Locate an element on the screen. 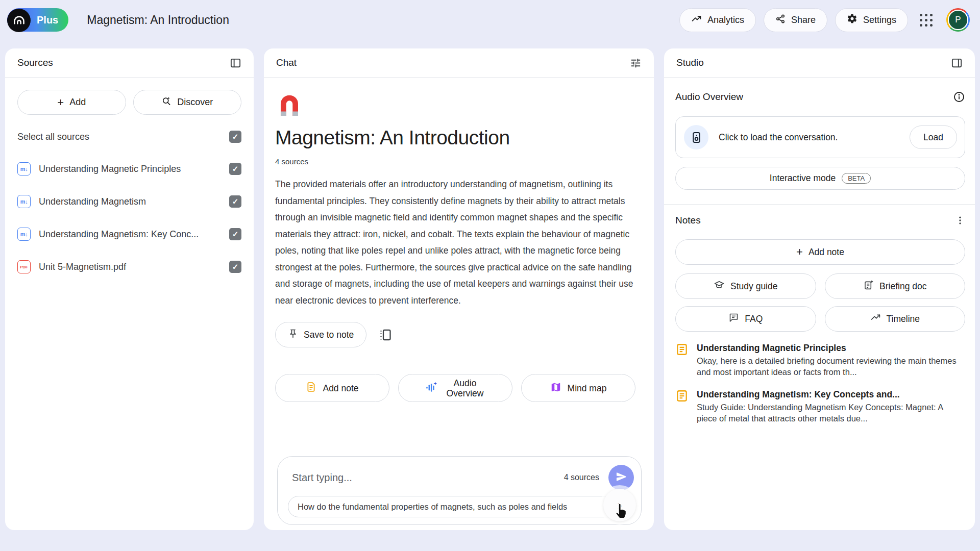 The width and height of the screenshot is (980, 551). apps-grid-icon is located at coordinates (926, 20).